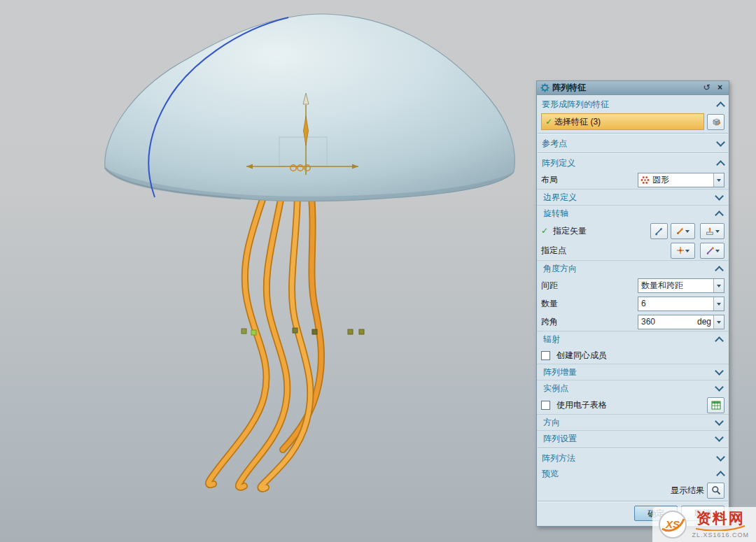 This screenshot has width=756, height=542. Describe the element at coordinates (645, 180) in the screenshot. I see `circular-layout-icon` at that location.